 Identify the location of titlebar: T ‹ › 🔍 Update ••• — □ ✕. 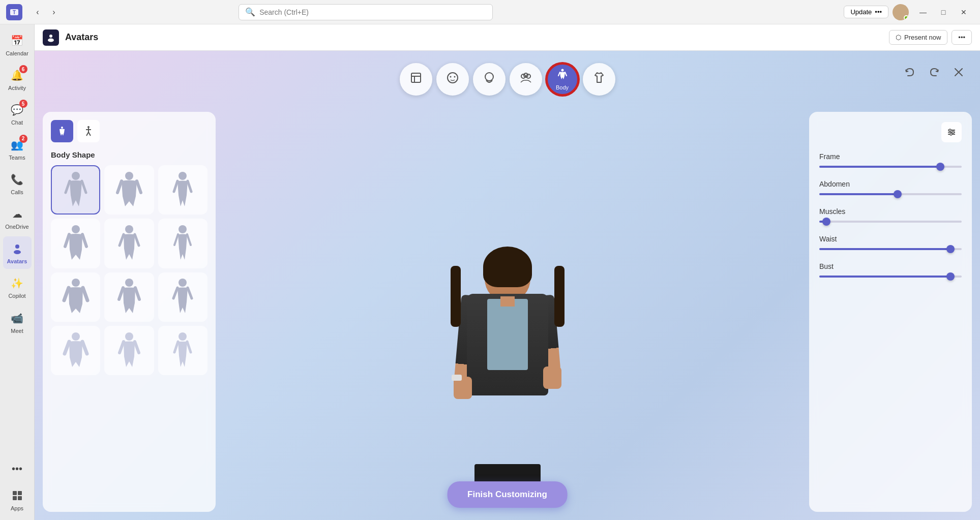
(490, 12).